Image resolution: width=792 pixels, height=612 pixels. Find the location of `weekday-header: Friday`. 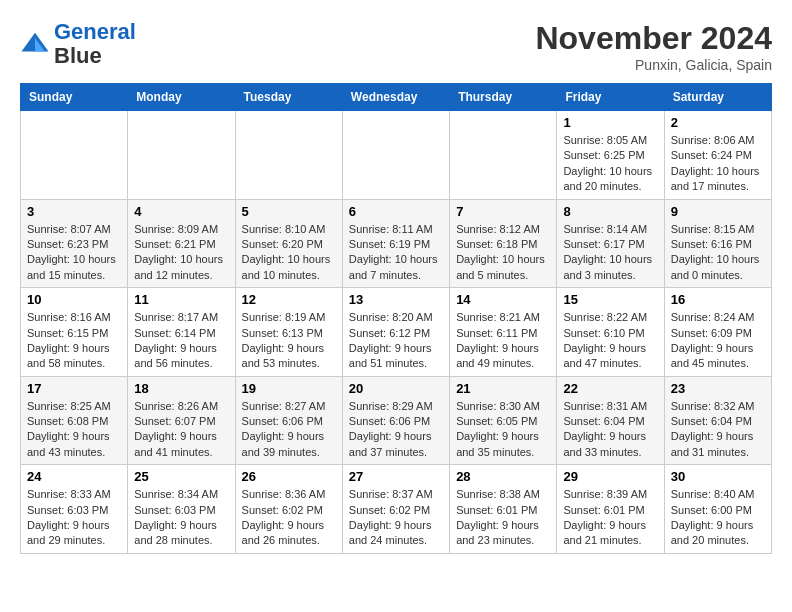

weekday-header: Friday is located at coordinates (610, 98).